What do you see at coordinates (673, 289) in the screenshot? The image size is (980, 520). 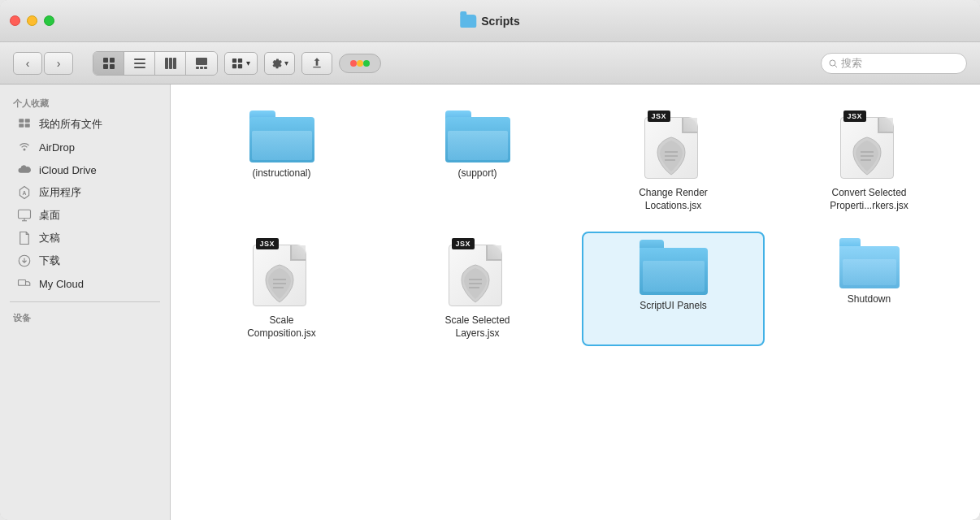 I see `file-item-scriptui-panels: ScriptUI Panels` at bounding box center [673, 289].